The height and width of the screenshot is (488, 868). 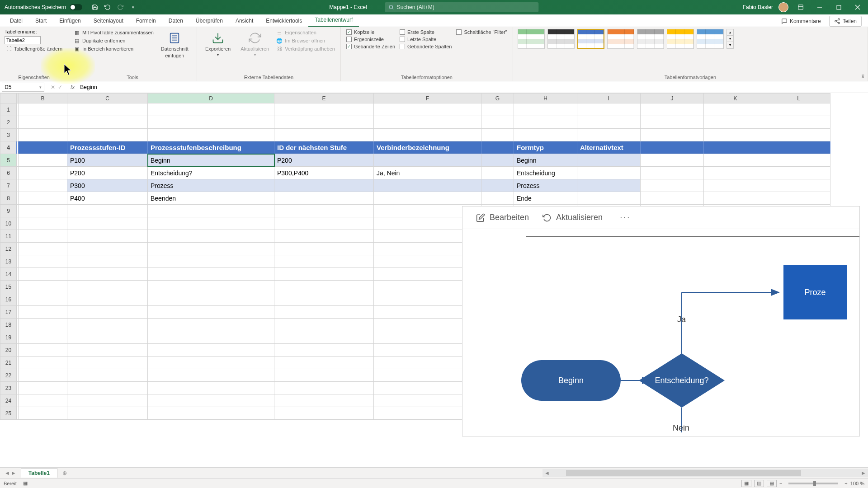 What do you see at coordinates (9, 325) in the screenshot?
I see `row-header: 18` at bounding box center [9, 325].